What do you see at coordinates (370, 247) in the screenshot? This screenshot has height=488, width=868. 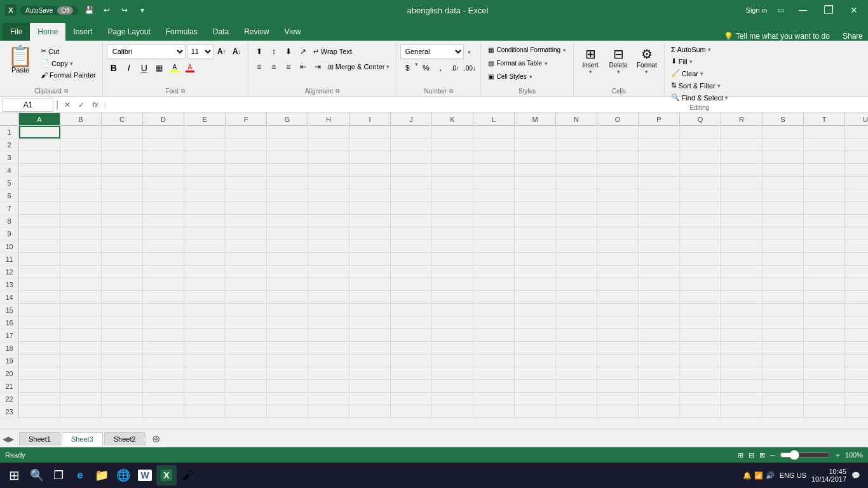 I see `cell-I10` at bounding box center [370, 247].